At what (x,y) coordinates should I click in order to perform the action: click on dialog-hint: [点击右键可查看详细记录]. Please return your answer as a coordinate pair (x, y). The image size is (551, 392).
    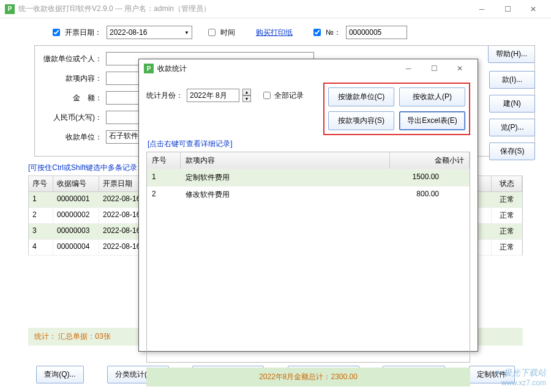
    Looking at the image, I should click on (309, 144).